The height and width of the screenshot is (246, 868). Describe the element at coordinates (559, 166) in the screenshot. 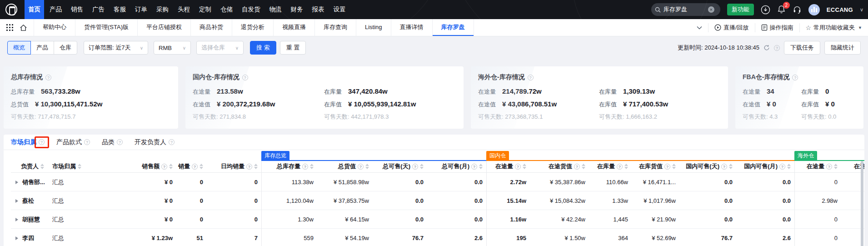

I see `column-header-在途货值: 在途货值?` at that location.